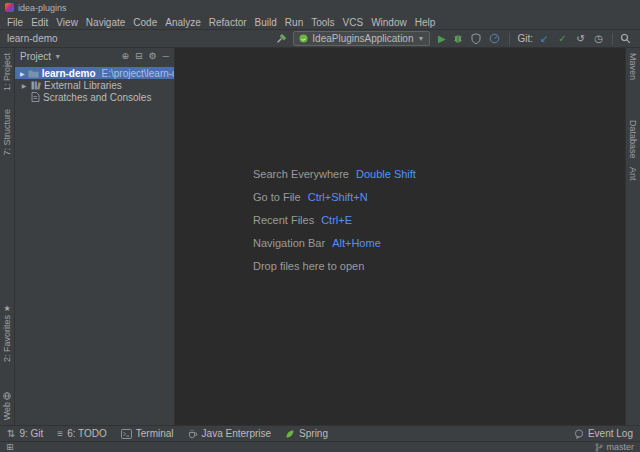  Describe the element at coordinates (362, 38) in the screenshot. I see `run-configuration-name: IdeaPluginsApplication` at that location.